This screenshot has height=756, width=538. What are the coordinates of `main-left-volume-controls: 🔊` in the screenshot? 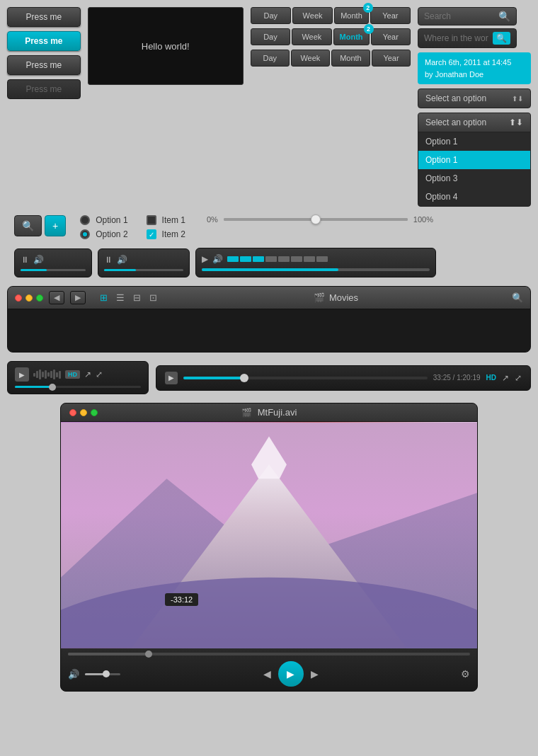 It's located at (94, 674).